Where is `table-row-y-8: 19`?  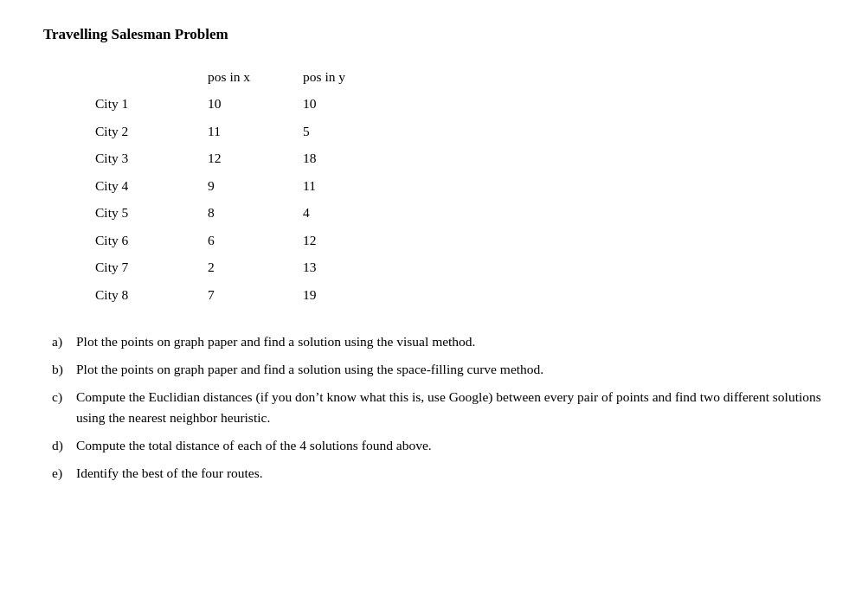
table-row-y-8: 19 is located at coordinates (350, 294).